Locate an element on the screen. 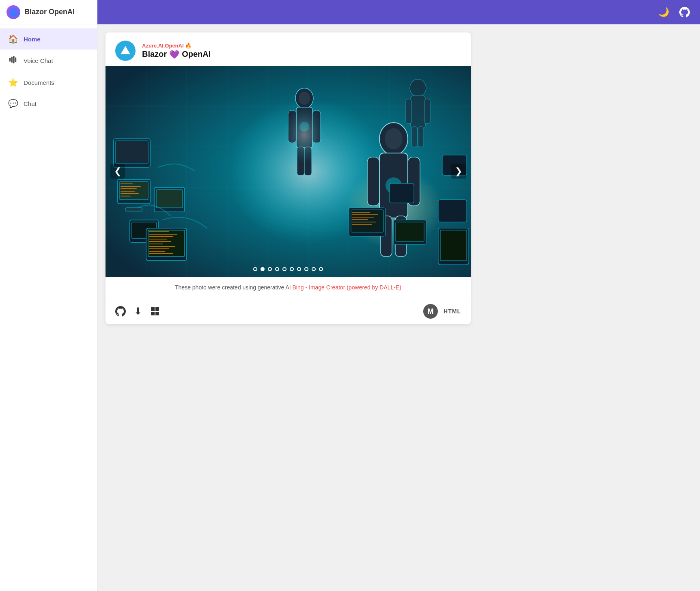  download-icon: ⬇ is located at coordinates (138, 311).